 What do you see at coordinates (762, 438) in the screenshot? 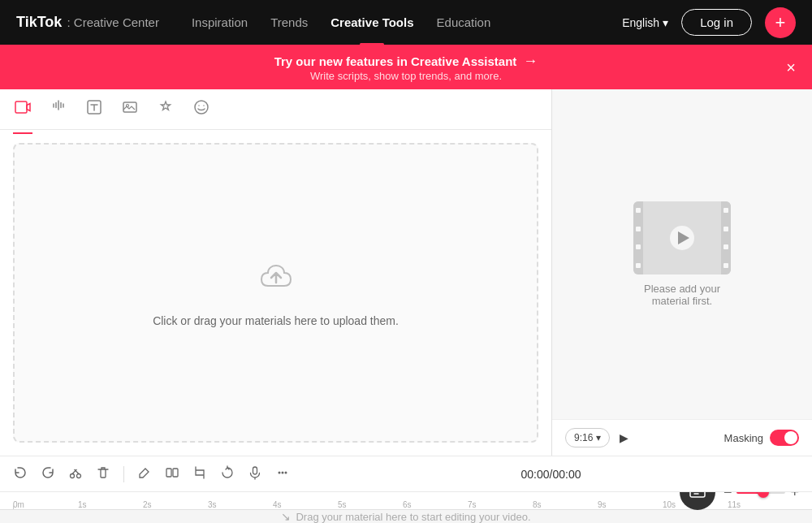
I see `masking-section: Masking` at bounding box center [762, 438].